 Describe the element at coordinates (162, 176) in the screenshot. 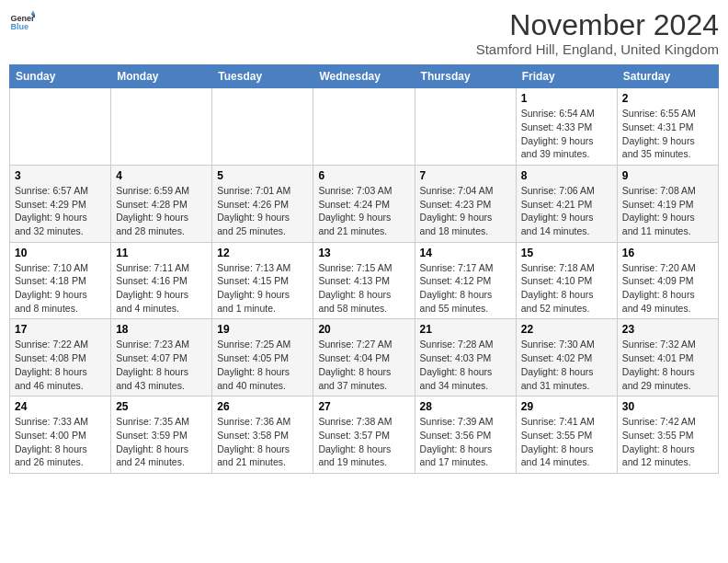

I see `day-number: 4` at that location.